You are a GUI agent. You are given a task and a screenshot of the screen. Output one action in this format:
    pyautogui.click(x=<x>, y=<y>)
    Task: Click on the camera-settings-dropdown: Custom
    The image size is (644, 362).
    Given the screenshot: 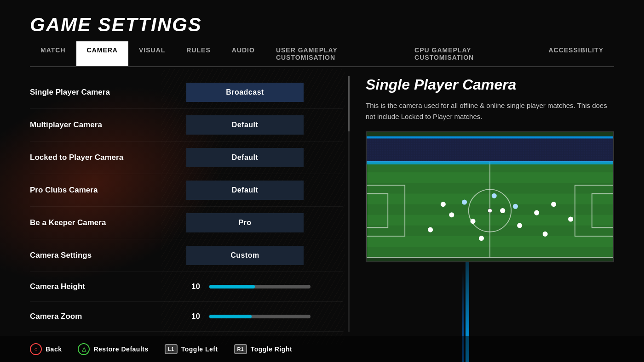 What is the action you would take?
    pyautogui.click(x=245, y=255)
    